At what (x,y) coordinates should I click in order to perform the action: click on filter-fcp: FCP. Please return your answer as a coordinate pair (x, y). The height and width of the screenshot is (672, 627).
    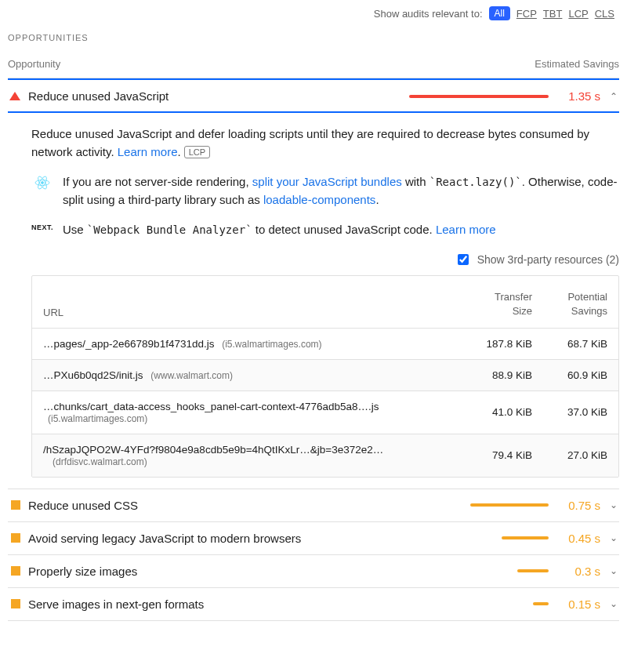
    Looking at the image, I should click on (527, 14).